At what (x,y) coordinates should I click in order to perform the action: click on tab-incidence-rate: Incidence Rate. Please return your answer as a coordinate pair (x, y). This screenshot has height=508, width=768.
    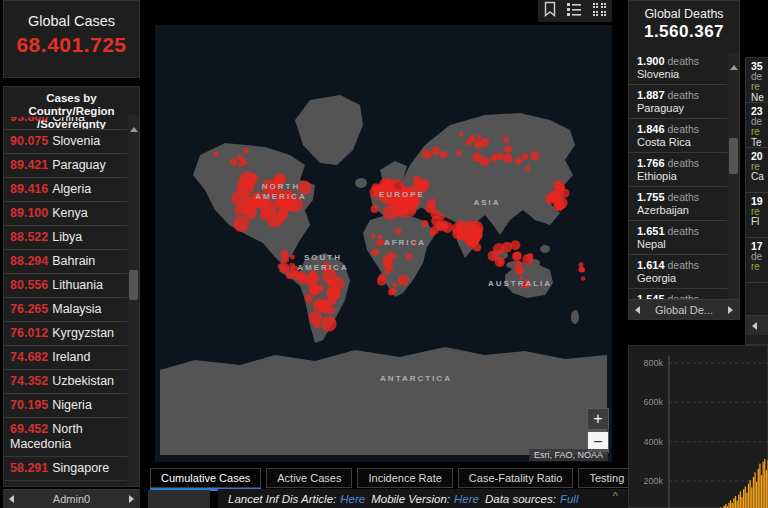
    Looking at the image, I should click on (404, 478).